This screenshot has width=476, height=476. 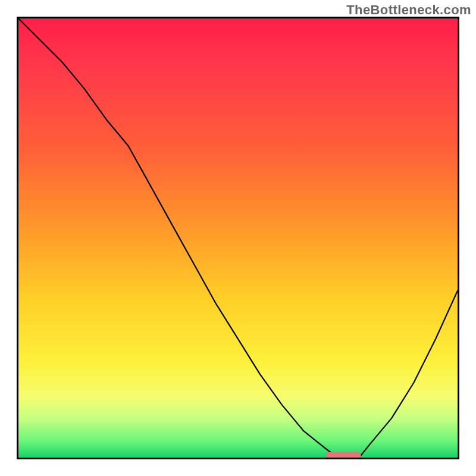 I want to click on trough-marker, so click(x=344, y=455).